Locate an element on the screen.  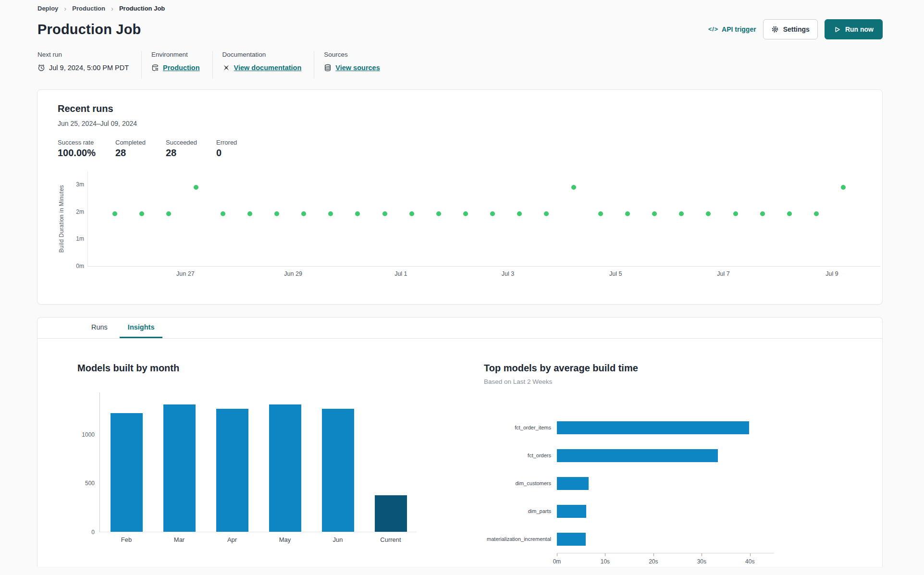
view-sources-link: View sources is located at coordinates (357, 68).